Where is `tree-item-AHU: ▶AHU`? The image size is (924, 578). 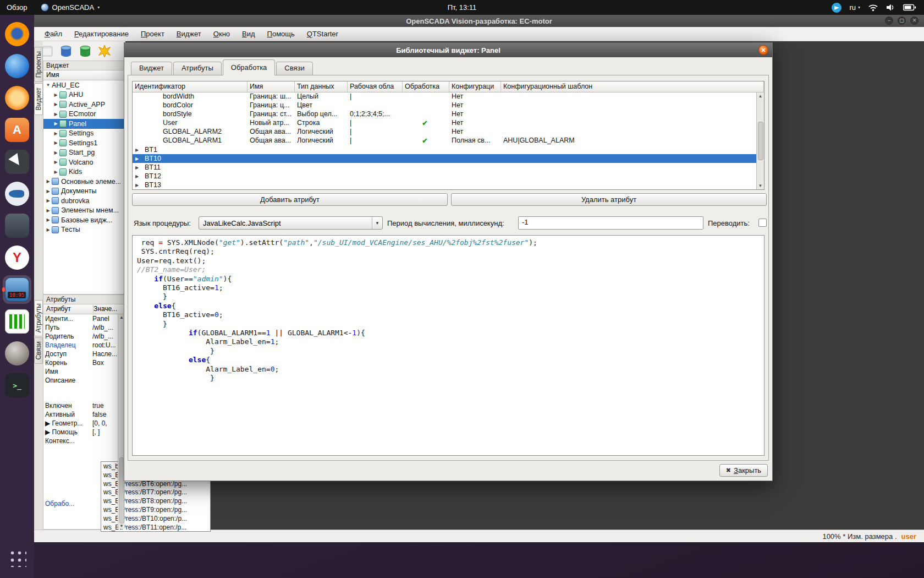
tree-item-AHU: ▶AHU is located at coordinates (84, 95).